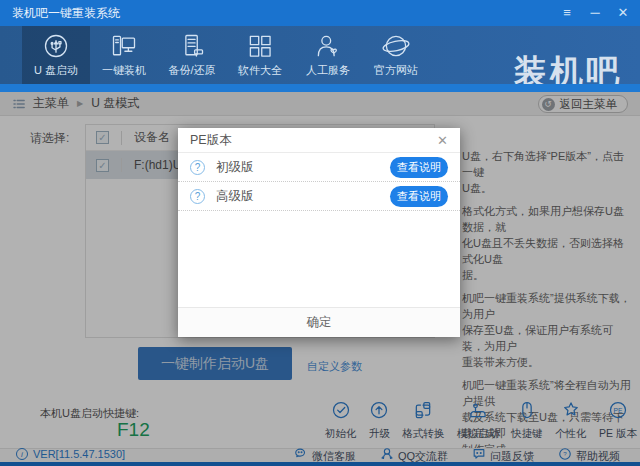  I want to click on main-nav: U 盘启动 一键装机 备份/还原 软件大全 人工服务, so click(320, 55).